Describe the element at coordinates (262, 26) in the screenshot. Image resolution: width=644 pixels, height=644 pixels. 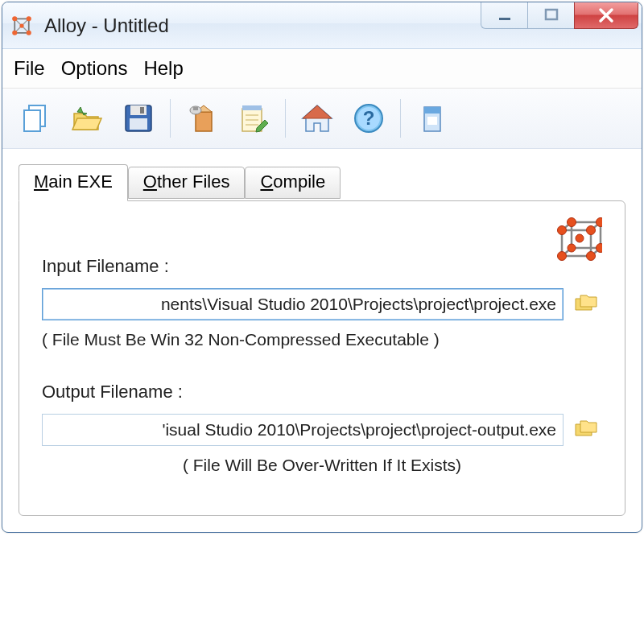
I see `window-title: Alloy - Untitled` at that location.